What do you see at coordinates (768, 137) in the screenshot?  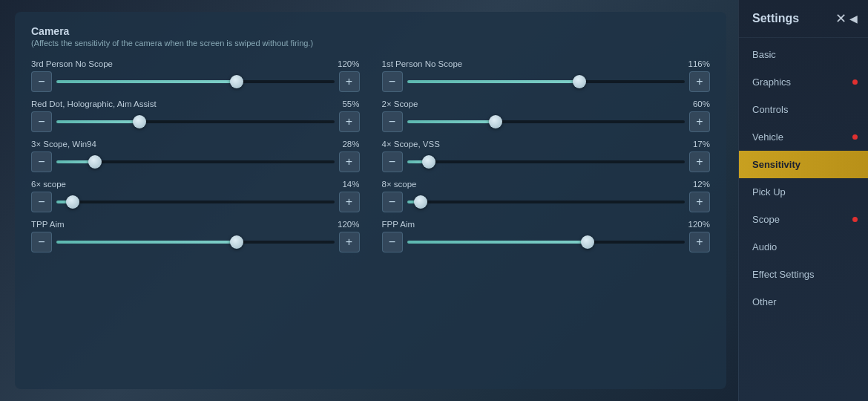 I see `sidebar-item-label-vehicle: Vehicle` at bounding box center [768, 137].